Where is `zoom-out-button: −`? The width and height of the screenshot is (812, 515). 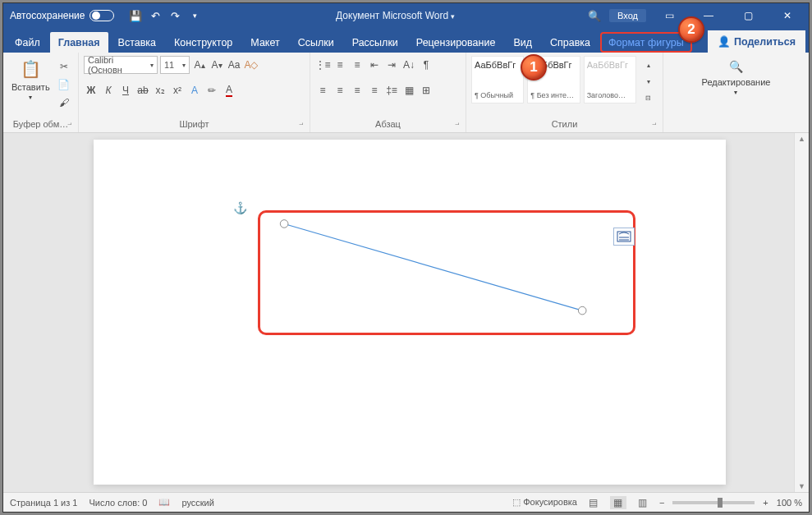 zoom-out-button: − is located at coordinates (662, 503).